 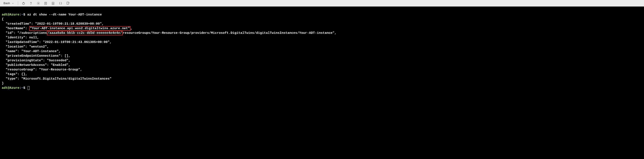 What do you see at coordinates (16, 29) in the screenshot?
I see `json-hostName-key: "hostName":` at bounding box center [16, 29].